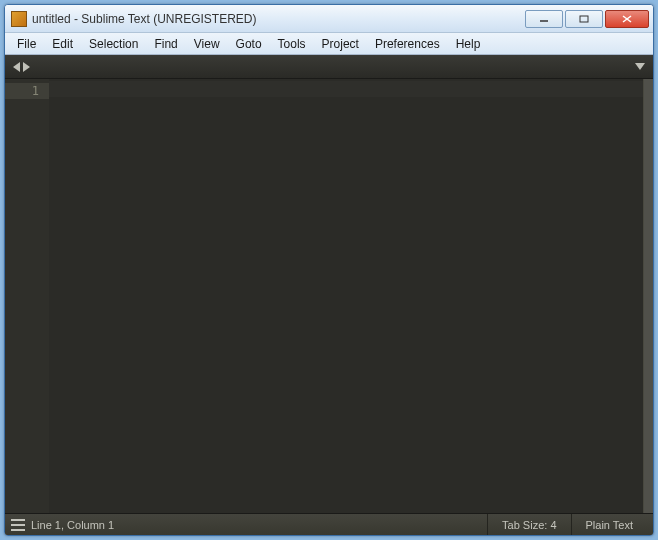 This screenshot has height=540, width=658. I want to click on status-tab-size: Tab Size: 4, so click(528, 524).